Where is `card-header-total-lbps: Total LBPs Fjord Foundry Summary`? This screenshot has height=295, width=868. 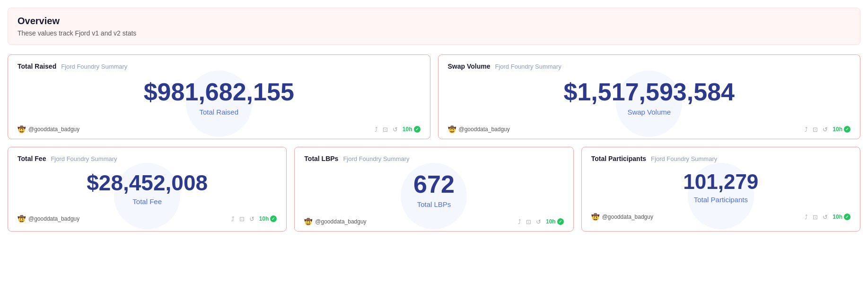 card-header-total-lbps: Total LBPs Fjord Foundry Summary is located at coordinates (434, 159).